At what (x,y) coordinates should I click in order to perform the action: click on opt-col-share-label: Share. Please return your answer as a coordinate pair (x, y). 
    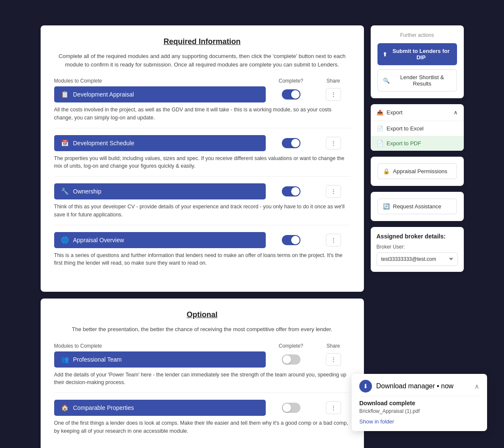
    Looking at the image, I should click on (333, 346).